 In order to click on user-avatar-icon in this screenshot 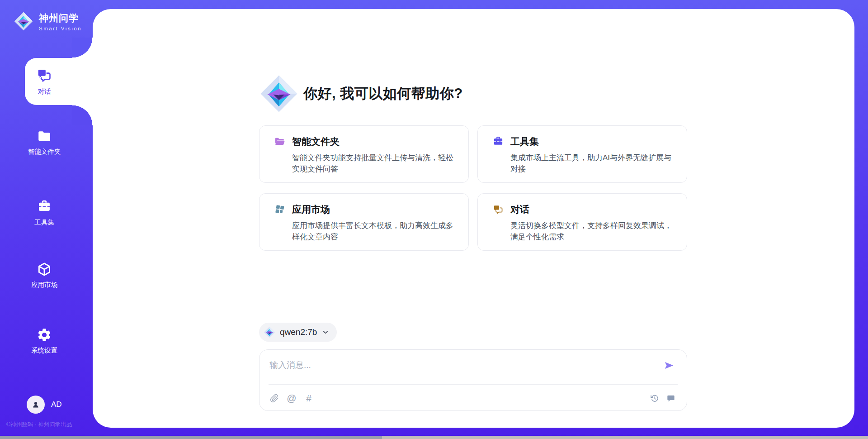, I will do `click(36, 405)`.